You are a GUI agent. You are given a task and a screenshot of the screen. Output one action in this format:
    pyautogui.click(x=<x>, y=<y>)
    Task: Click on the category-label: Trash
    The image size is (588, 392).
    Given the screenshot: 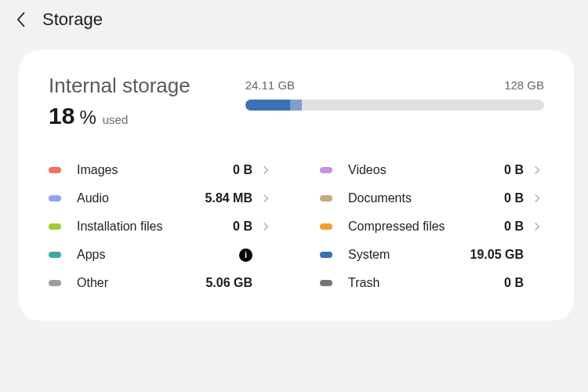 What is the action you would take?
    pyautogui.click(x=426, y=283)
    